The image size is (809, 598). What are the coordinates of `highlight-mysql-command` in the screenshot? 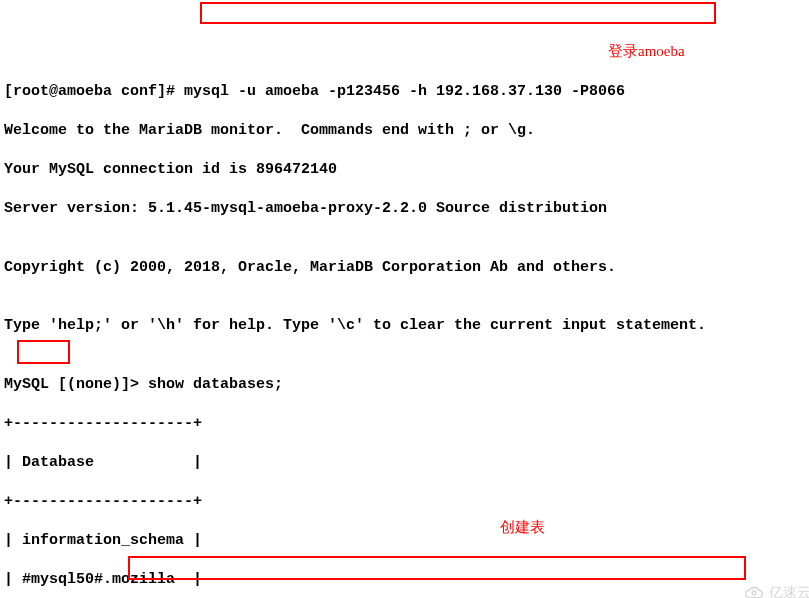 It's located at (458, 13).